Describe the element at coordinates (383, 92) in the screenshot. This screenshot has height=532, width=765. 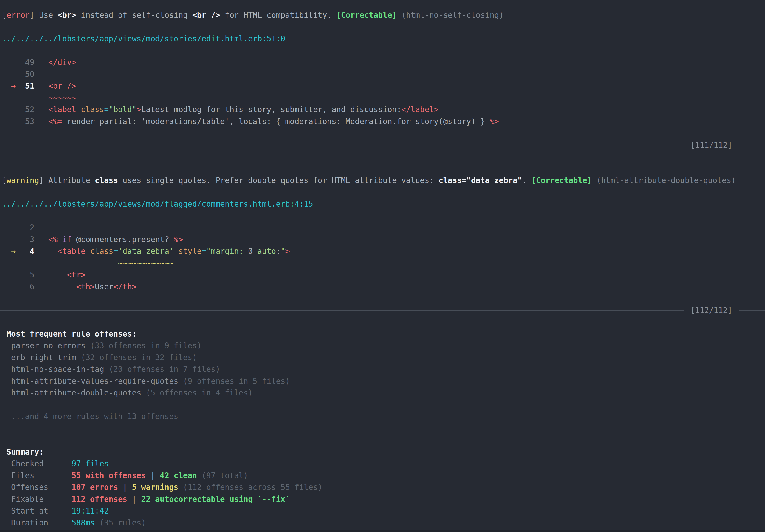
I see `error-code-excerpt: 49 </div> 50 → 51 <br /> ~~~~~~ 52 <labe…` at that location.